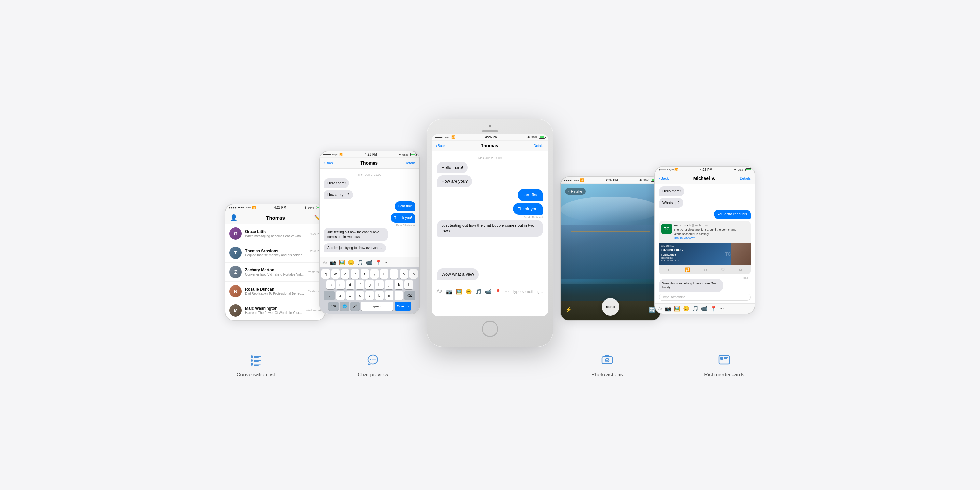 The image size is (980, 490). I want to click on location-icon-5: 📍, so click(714, 309).